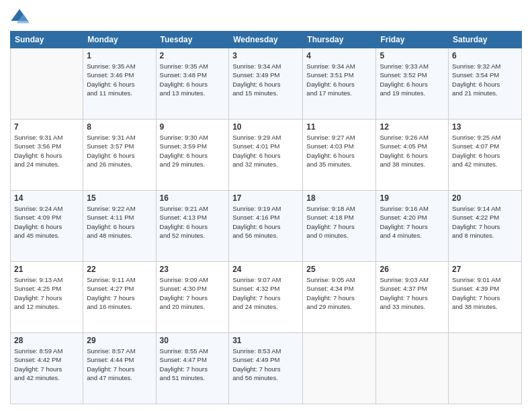  I want to click on calendar-cell: 13Sunrise: 9:25 AMSunset: 4:07 PMDayligh…, so click(485, 155).